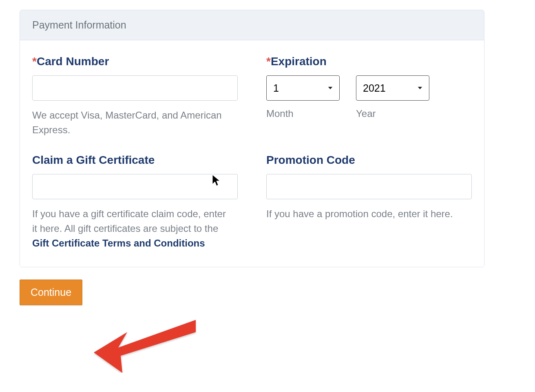  Describe the element at coordinates (135, 62) in the screenshot. I see `card-number-label: *Card Number` at that location.